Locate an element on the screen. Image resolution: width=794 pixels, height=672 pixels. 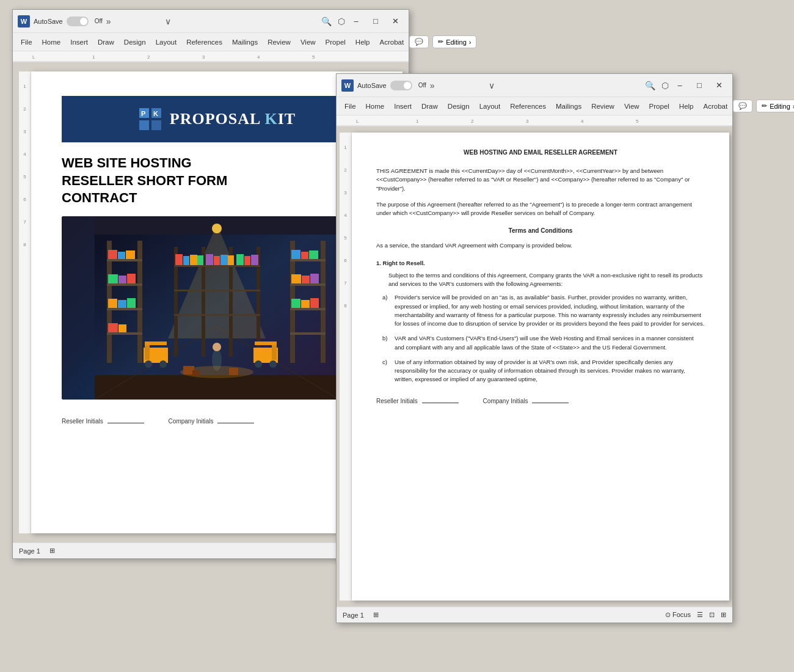
title-bar-left-1: W AutoSave Off » is located at coordinates (92, 21).